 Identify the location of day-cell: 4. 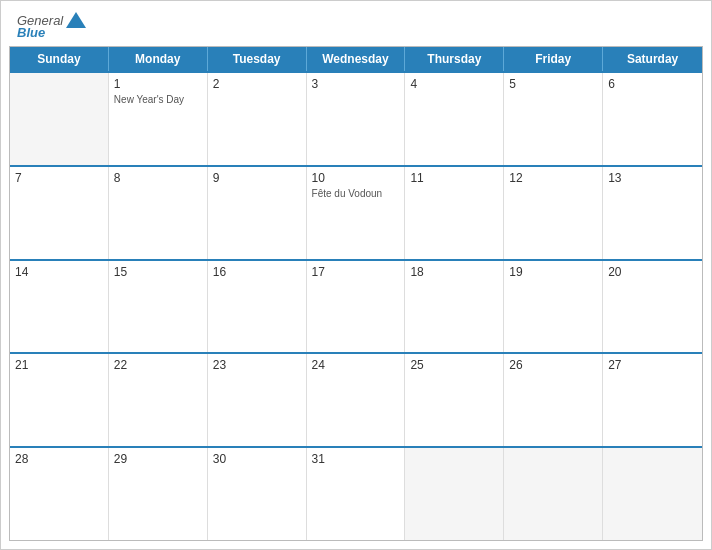
(454, 119).